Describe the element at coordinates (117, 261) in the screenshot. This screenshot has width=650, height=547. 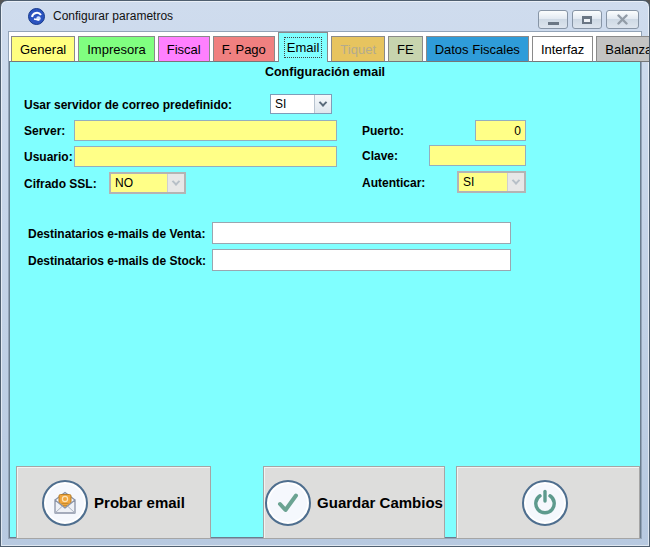
I see `dest-stock-label: Destinatarios e-mails de Stock:` at that location.